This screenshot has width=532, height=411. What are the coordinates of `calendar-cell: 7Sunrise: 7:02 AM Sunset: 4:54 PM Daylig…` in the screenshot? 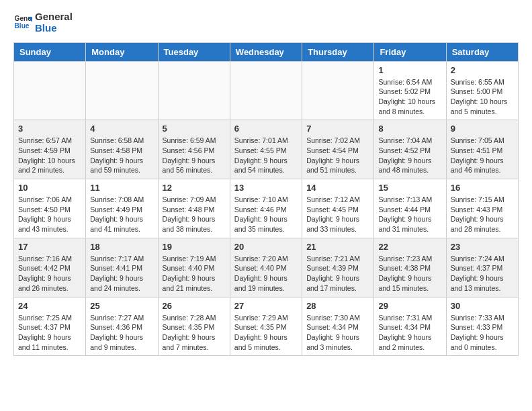 It's located at (339, 150).